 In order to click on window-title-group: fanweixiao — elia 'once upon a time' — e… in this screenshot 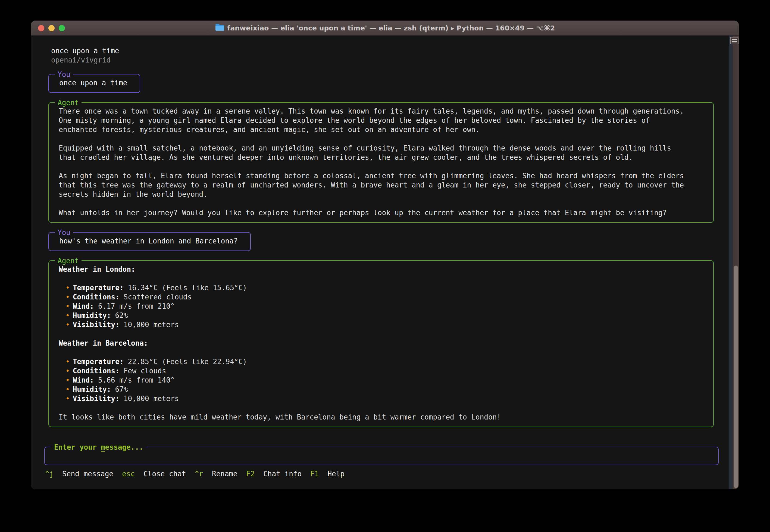, I will do `click(385, 28)`.